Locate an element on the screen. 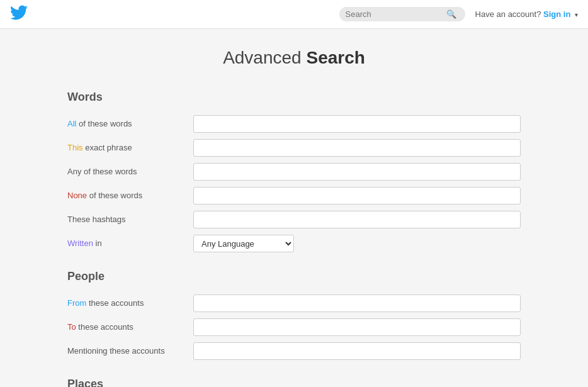 The image size is (588, 387). header-account-area: Have an account? Sign in ▾ is located at coordinates (526, 14).